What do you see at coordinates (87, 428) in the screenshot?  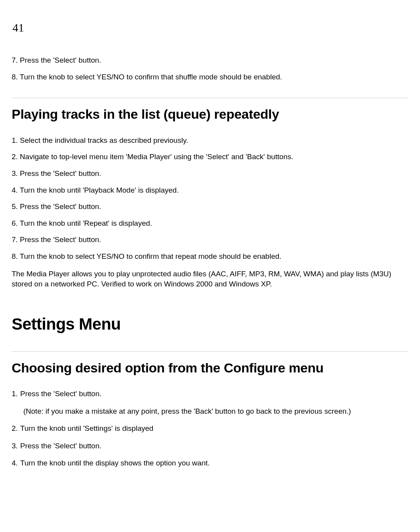 I see `step-text: Turn the knob until 'Settings' is displa…` at bounding box center [87, 428].